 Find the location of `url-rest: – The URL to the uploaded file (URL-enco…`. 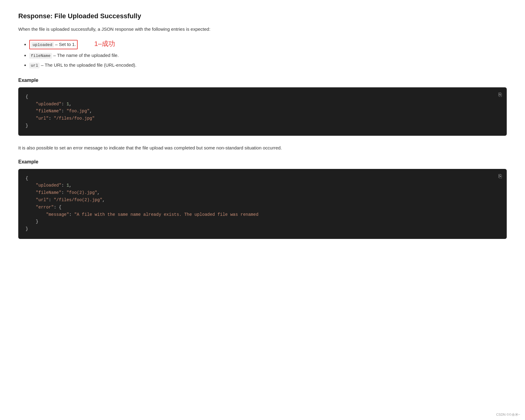

url-rest: – The URL to the uploaded file (URL-enco… is located at coordinates (88, 65).